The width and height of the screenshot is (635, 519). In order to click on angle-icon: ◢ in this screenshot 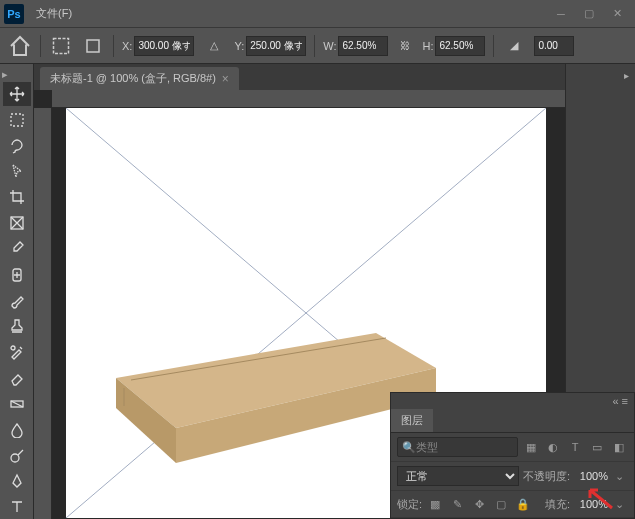, I will do `click(514, 46)`.